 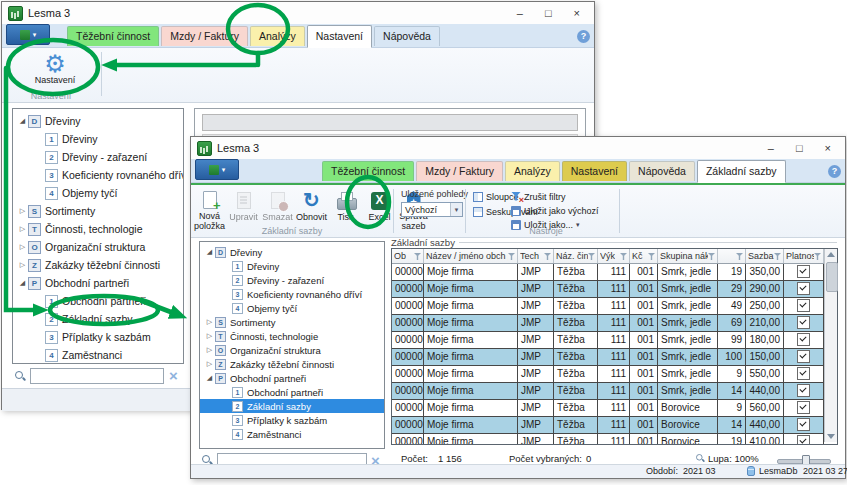 I want to click on vertical-scrollbar, so click(x=830, y=346).